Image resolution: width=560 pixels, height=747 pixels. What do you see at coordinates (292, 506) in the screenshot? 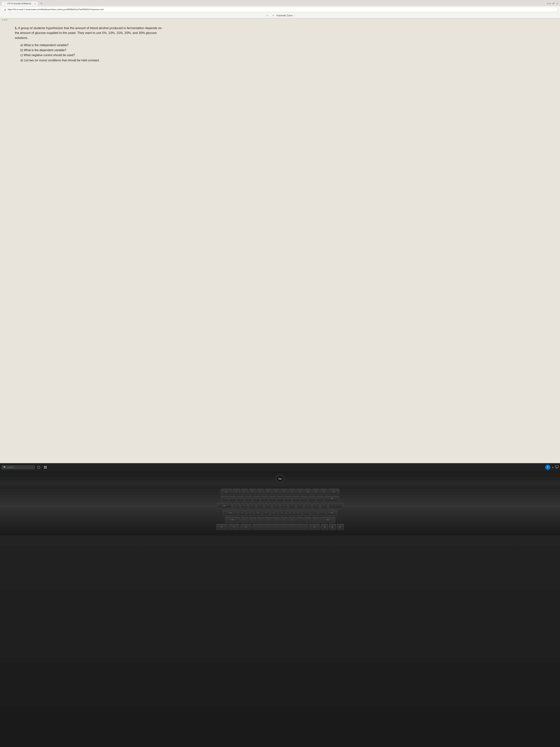
I see `key-i: i` at bounding box center [292, 506].